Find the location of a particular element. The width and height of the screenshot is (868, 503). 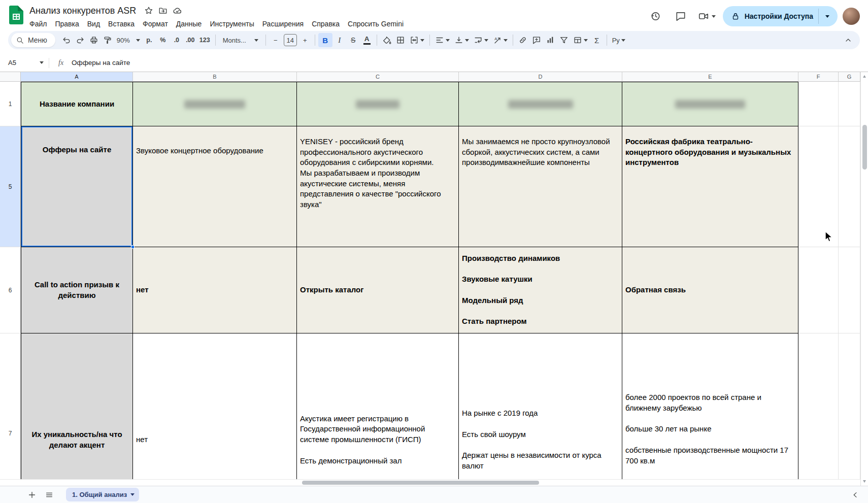

bold-button: B is located at coordinates (325, 40).